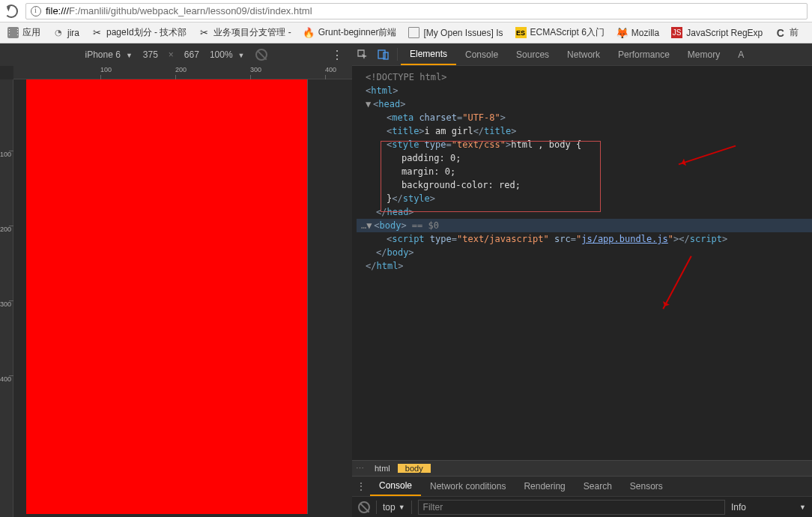 This screenshot has width=812, height=517. What do you see at coordinates (787, 33) in the screenshot?
I see `bookmark-more: C前` at bounding box center [787, 33].